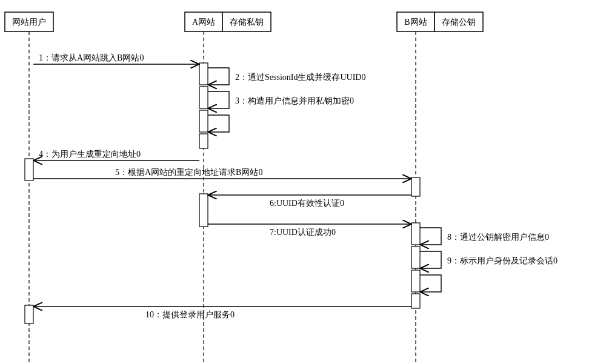 The height and width of the screenshot is (364, 606). Describe the element at coordinates (416, 22) in the screenshot. I see `participant-label: B网站` at that location.